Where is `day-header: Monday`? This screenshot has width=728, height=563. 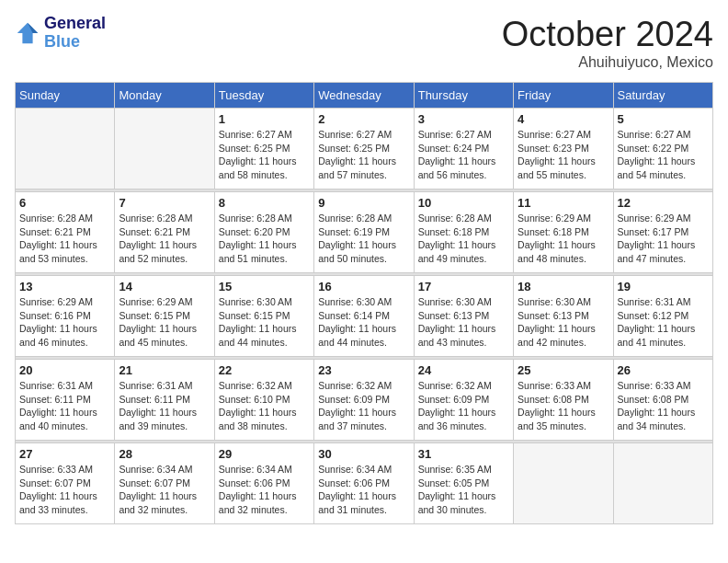
day-header: Monday is located at coordinates (165, 96).